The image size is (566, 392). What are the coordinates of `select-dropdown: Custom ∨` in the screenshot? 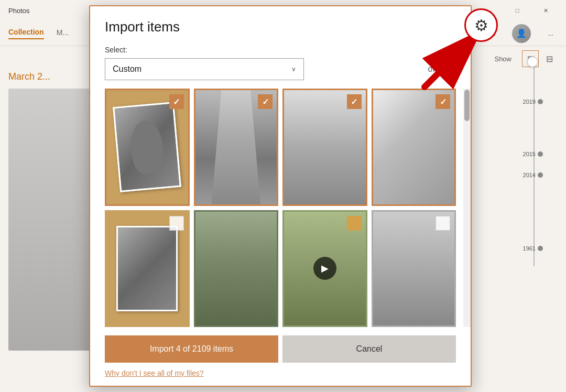 It's located at (204, 69).